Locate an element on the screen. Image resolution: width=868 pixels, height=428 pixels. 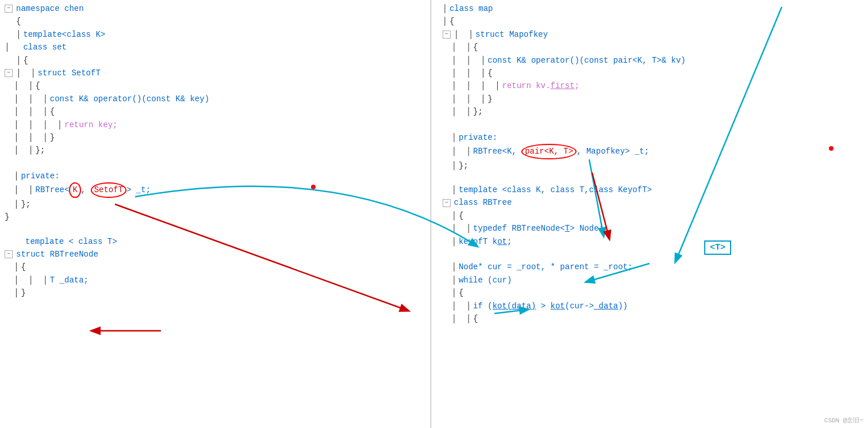
collapse-rbtree: − is located at coordinates (447, 203).